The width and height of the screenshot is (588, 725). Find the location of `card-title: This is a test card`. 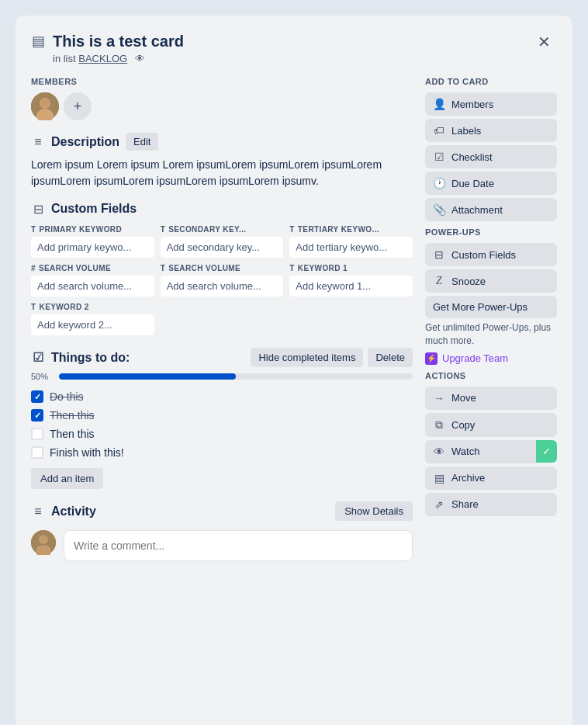

card-title: This is a test card is located at coordinates (118, 41).